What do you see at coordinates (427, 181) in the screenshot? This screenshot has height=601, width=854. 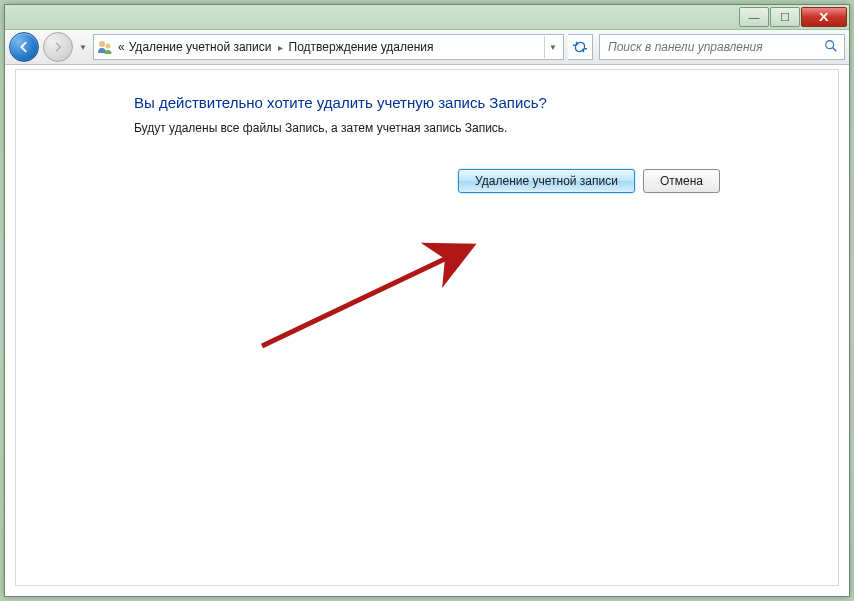 I see `button-row: Удаление учетной записи Отмена` at bounding box center [427, 181].